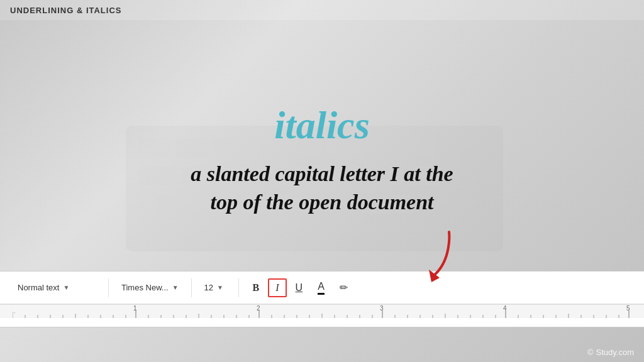 Image resolution: width=644 pixels, height=362 pixels. What do you see at coordinates (615, 352) in the screenshot?
I see `watermark-text: Study.com` at bounding box center [615, 352].